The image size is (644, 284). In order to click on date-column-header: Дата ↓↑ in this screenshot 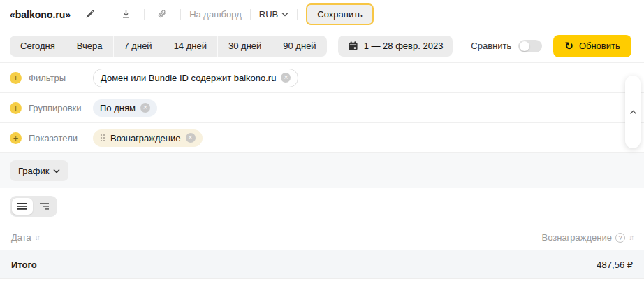, I will do `click(25, 238)`.